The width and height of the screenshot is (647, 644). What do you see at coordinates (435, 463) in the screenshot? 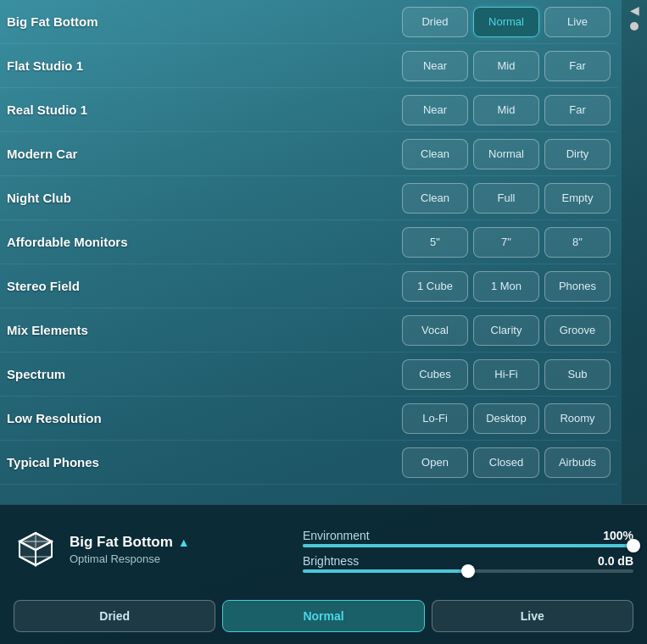
I see `preset-option-button: Open` at bounding box center [435, 463].